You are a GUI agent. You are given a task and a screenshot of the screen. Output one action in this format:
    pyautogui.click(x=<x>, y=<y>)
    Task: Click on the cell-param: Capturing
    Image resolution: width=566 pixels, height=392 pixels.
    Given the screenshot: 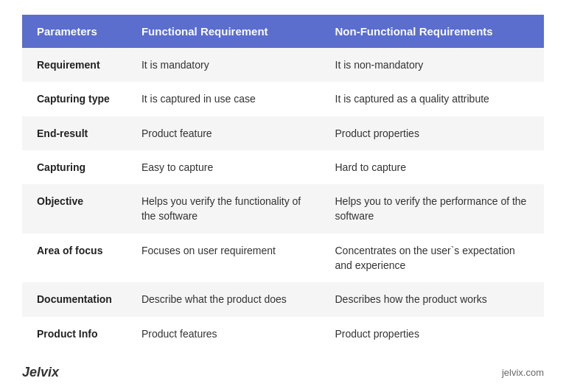 What is the action you would take?
    pyautogui.click(x=74, y=167)
    